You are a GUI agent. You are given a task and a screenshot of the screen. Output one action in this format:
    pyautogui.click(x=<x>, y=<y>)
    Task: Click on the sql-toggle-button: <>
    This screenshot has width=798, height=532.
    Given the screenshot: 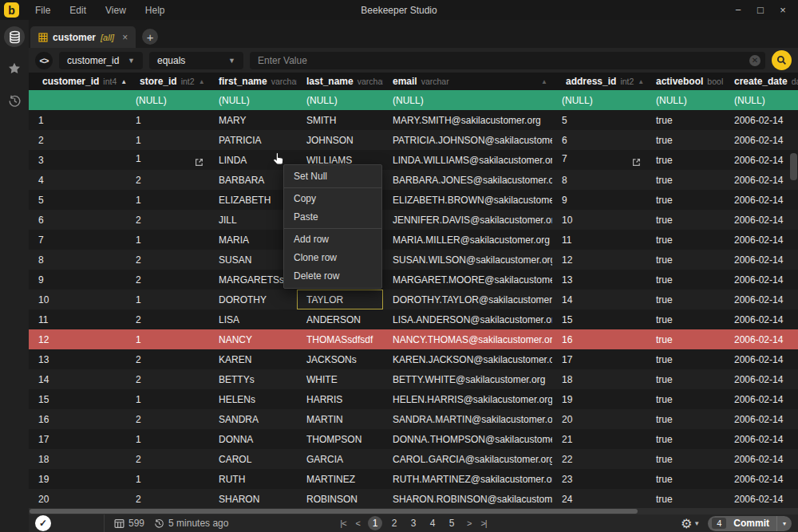 What is the action you would take?
    pyautogui.click(x=44, y=61)
    